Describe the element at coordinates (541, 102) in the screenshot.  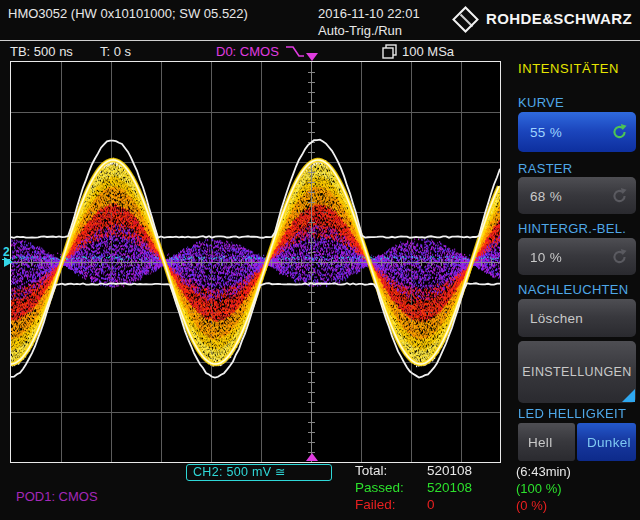
I see `kurve-label: KURVE` at that location.